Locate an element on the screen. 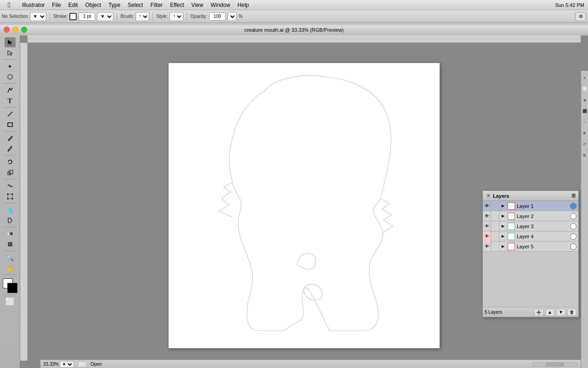 The width and height of the screenshot is (588, 368). hand-tool: ✋ is located at coordinates (10, 268).